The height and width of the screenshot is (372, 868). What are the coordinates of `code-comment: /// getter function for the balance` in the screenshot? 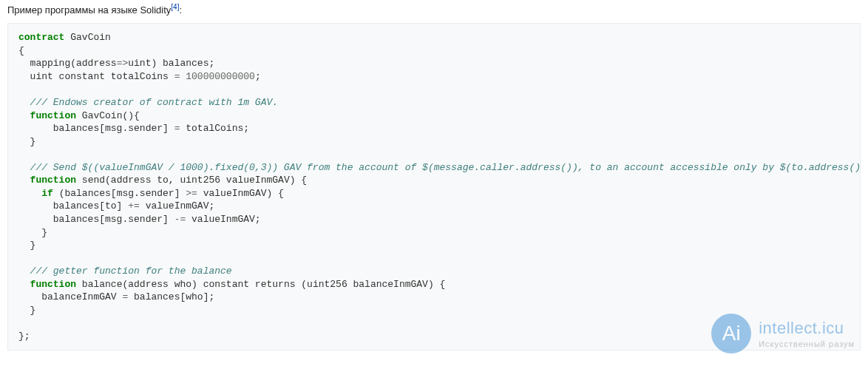 It's located at (126, 271).